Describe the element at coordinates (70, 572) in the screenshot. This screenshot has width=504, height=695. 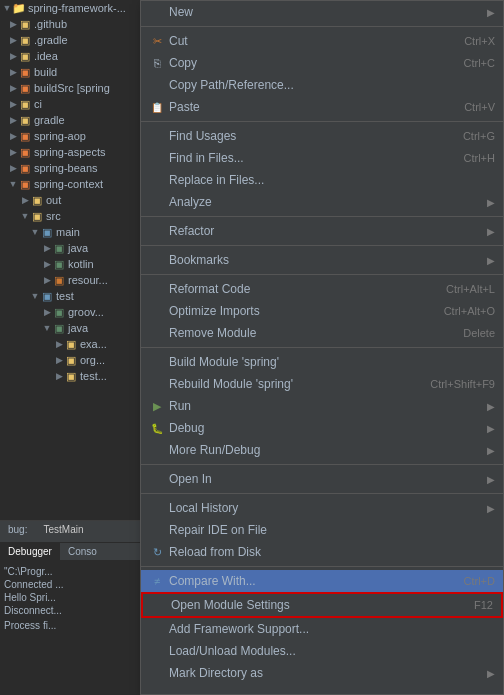
I see `debug-line-0: "C:\Progr...` at that location.